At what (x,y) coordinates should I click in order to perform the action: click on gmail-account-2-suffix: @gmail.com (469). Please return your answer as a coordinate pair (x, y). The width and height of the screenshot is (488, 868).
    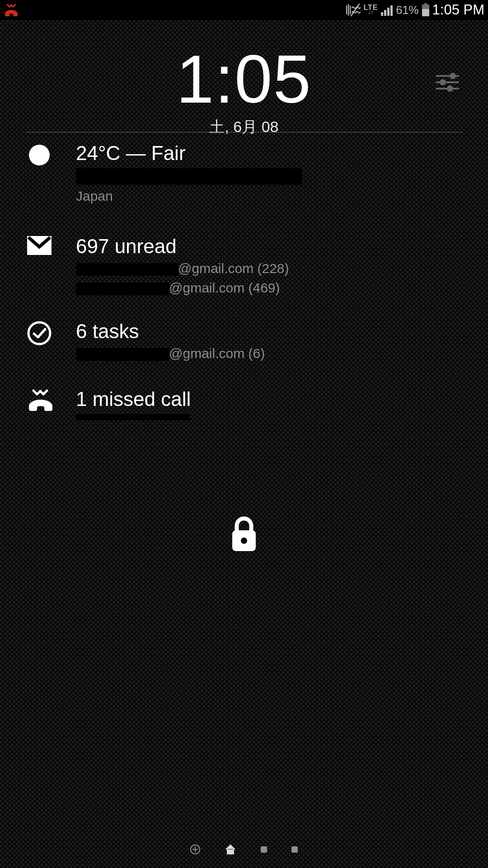
    Looking at the image, I should click on (225, 288).